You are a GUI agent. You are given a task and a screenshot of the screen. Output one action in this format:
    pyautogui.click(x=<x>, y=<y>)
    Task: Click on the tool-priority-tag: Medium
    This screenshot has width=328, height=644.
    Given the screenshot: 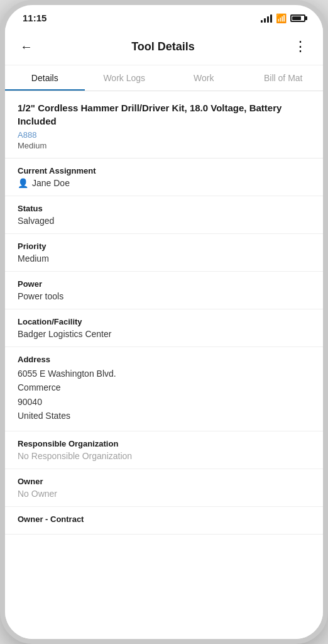 What is the action you would take?
    pyautogui.click(x=164, y=146)
    